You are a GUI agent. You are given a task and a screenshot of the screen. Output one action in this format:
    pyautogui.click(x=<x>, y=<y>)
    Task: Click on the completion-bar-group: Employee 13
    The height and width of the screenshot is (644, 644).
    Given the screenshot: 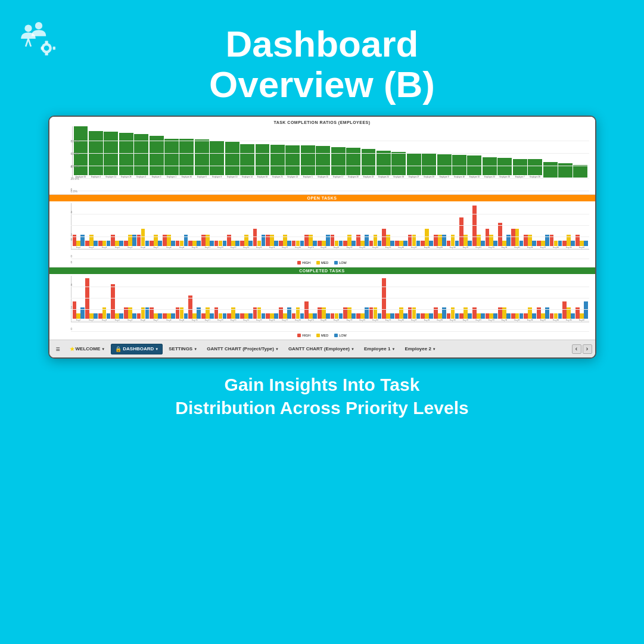 What is the action you would take?
    pyautogui.click(x=232, y=160)
    